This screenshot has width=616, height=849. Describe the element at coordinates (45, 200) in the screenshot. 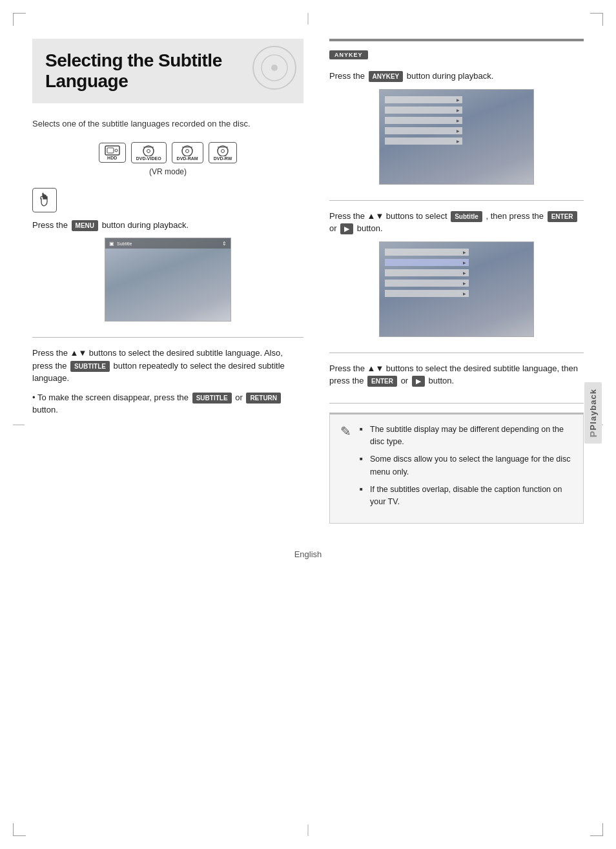

I see `hand-icon` at that location.